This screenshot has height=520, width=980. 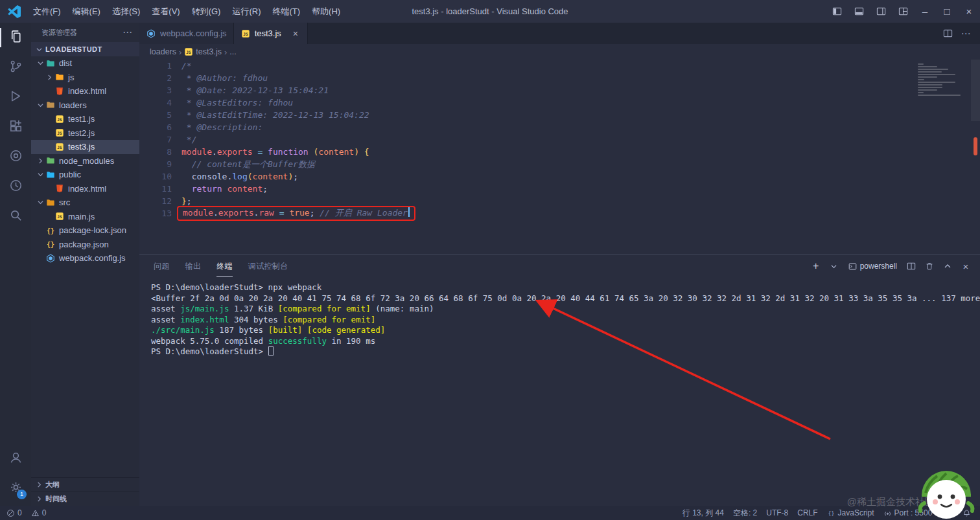 I want to click on code-line: 8module.exports = function (content) {, so click(x=560, y=152).